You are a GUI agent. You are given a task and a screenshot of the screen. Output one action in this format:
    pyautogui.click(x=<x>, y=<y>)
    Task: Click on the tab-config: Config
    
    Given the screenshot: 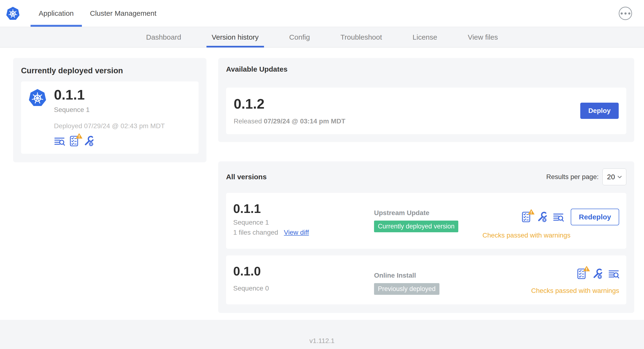 What is the action you would take?
    pyautogui.click(x=300, y=37)
    